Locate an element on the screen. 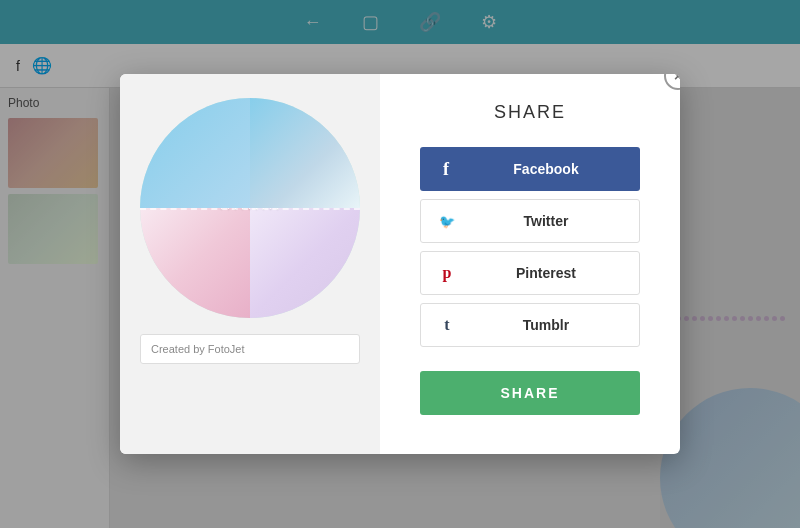  pinterest-button: p Pinterest is located at coordinates (530, 273).